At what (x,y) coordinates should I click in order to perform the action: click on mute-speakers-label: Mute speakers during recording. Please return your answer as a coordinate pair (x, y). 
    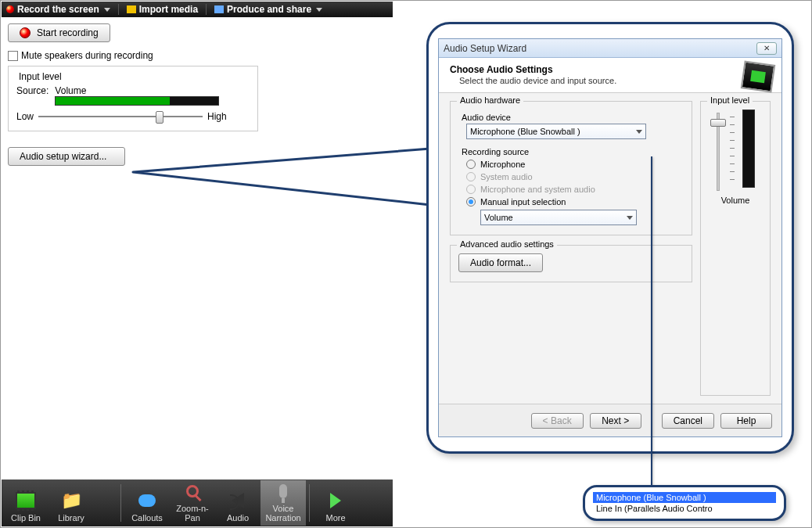
    Looking at the image, I should click on (88, 56).